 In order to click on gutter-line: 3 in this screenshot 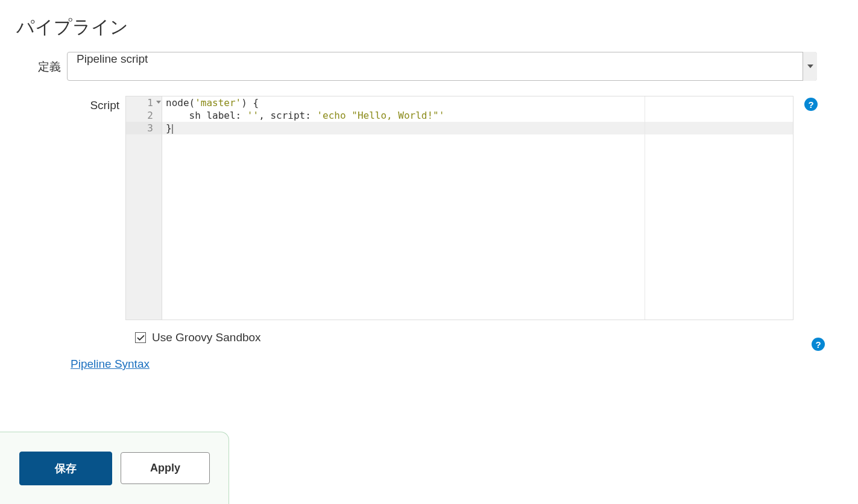, I will do `click(144, 128)`.